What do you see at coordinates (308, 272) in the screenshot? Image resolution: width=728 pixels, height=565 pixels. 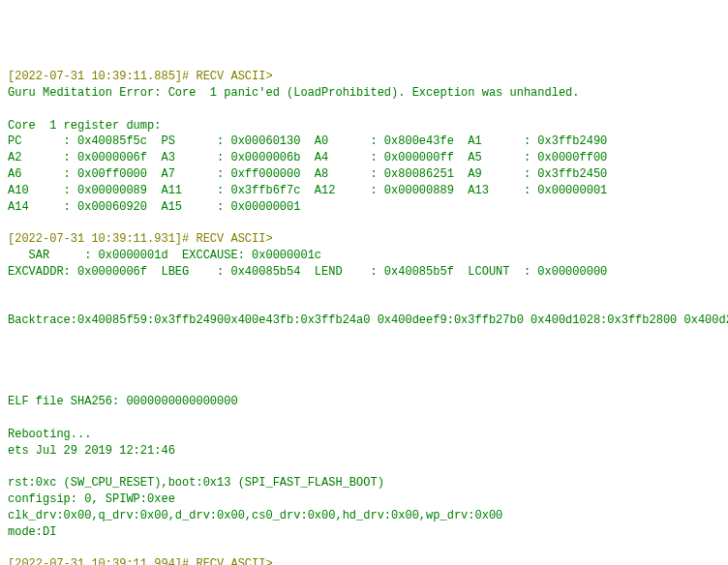 I see `excvaddr-line: EXCVADDR: 0x0000006f LBEG : 0x40085b54 L…` at bounding box center [308, 272].